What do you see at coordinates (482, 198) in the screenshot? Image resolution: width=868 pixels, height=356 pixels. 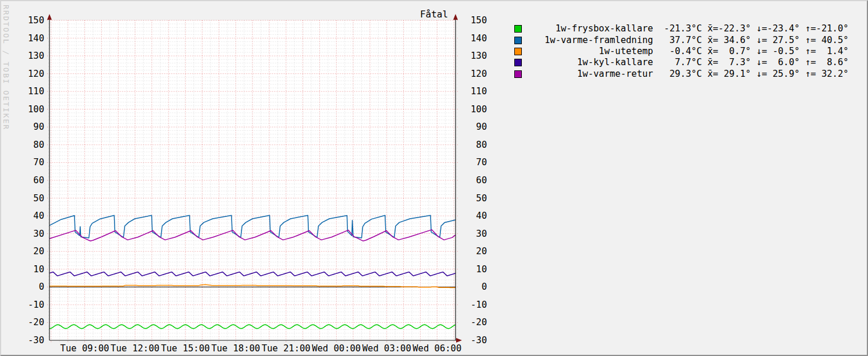 I see `y-tick-label-right: 50` at bounding box center [482, 198].